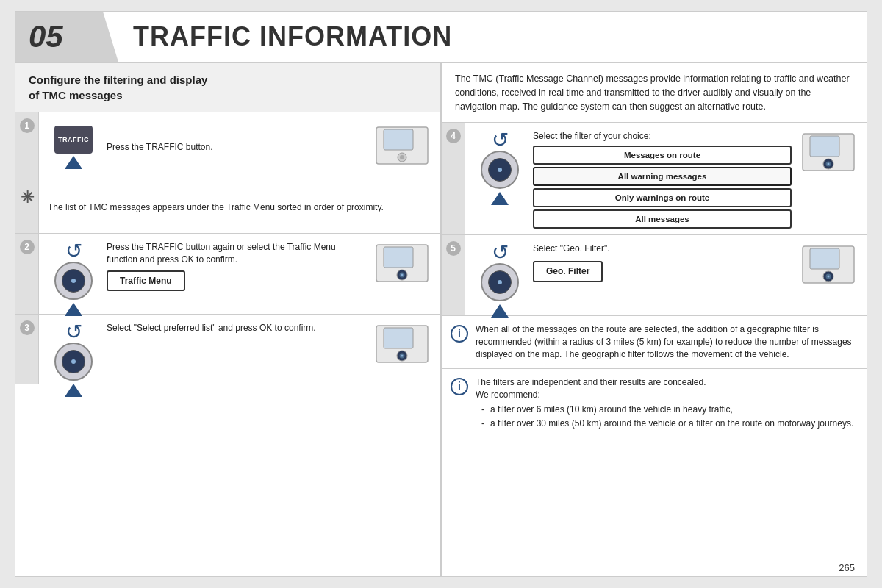 The height and width of the screenshot is (588, 882). I want to click on curved-arrow-5: ↺, so click(500, 253).